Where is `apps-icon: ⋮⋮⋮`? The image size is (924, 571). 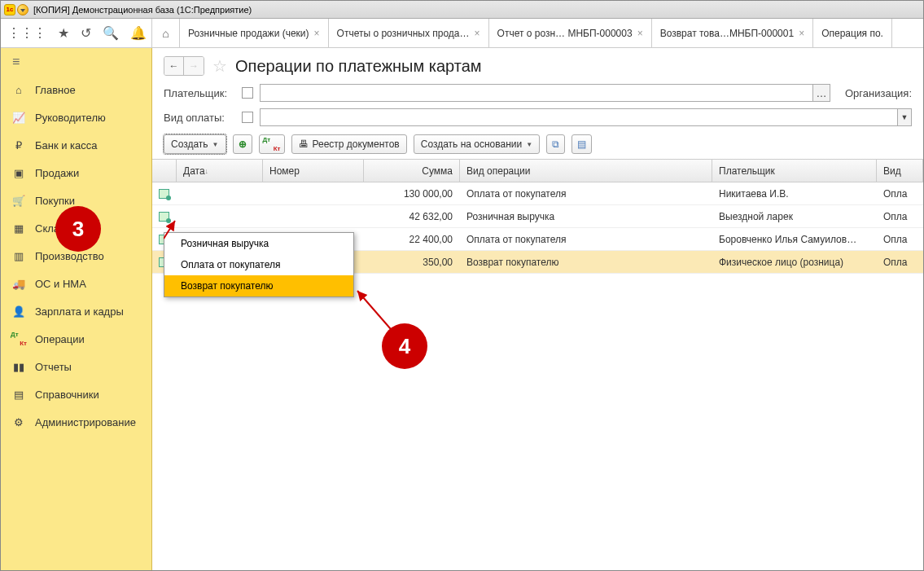
apps-icon: ⋮⋮⋮ is located at coordinates (27, 33).